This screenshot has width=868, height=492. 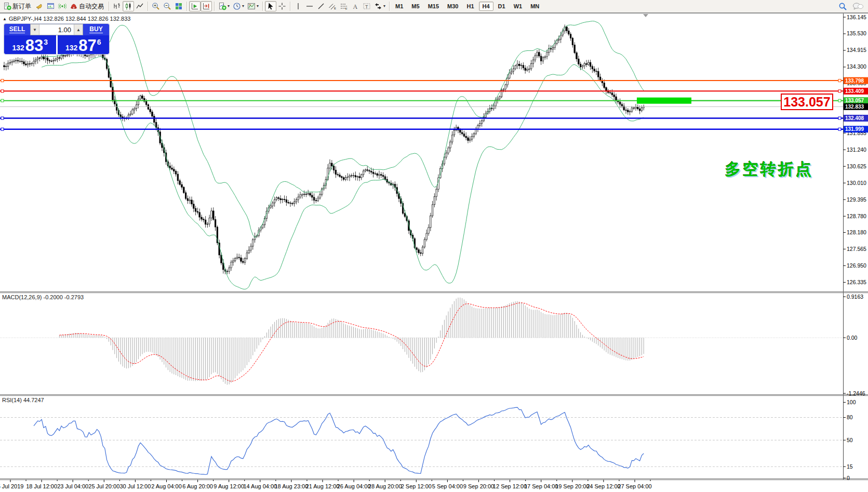 What do you see at coordinates (502, 6) in the screenshot?
I see `timeframe-D1: D1` at bounding box center [502, 6].